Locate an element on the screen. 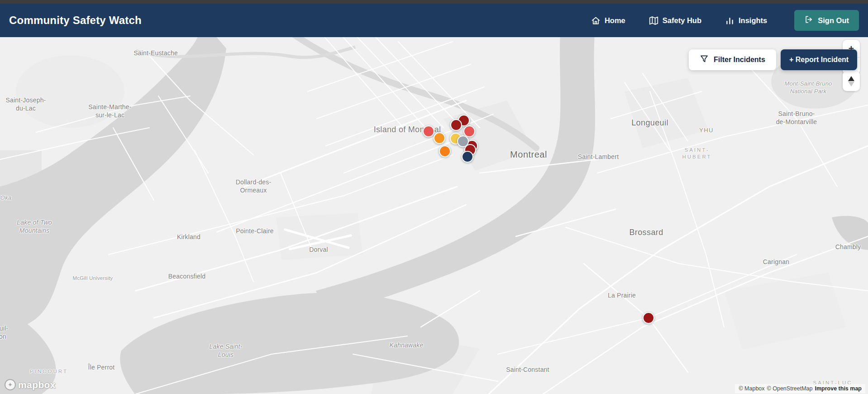 The width and height of the screenshot is (868, 394). compass-control is located at coordinates (851, 81).